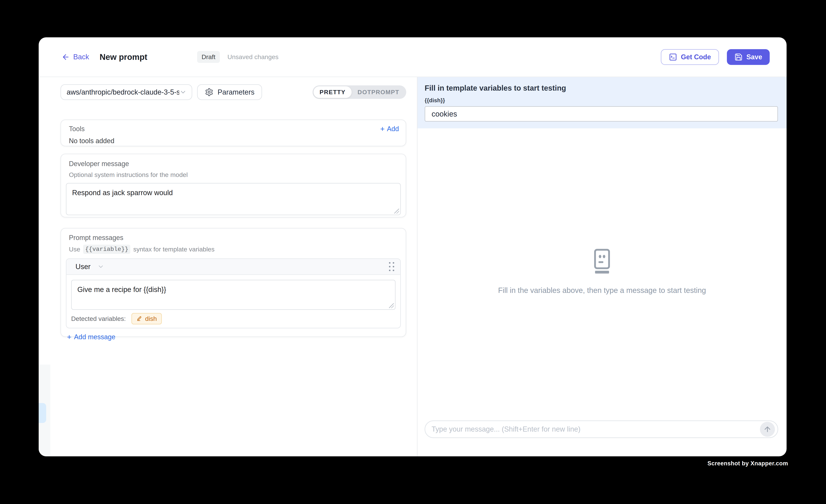 This screenshot has height=504, width=826. What do you see at coordinates (412, 57) in the screenshot?
I see `header: Back New prompt Draft Unsaved changes Ge…` at bounding box center [412, 57].